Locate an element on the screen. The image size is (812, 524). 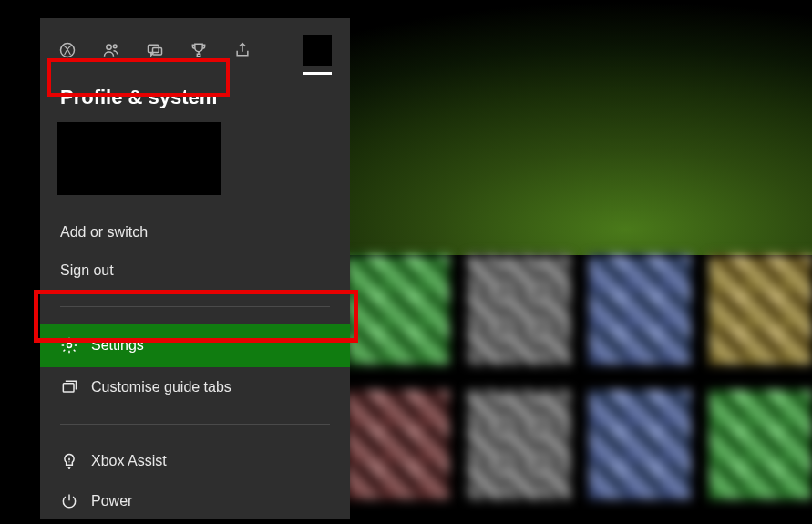
chat-icon is located at coordinates (155, 50).